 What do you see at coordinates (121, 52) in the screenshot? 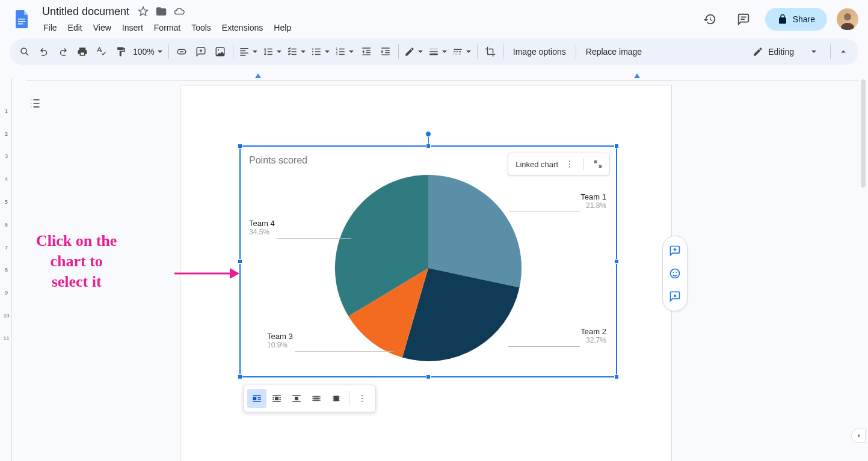
I see `paint-format-icon` at bounding box center [121, 52].